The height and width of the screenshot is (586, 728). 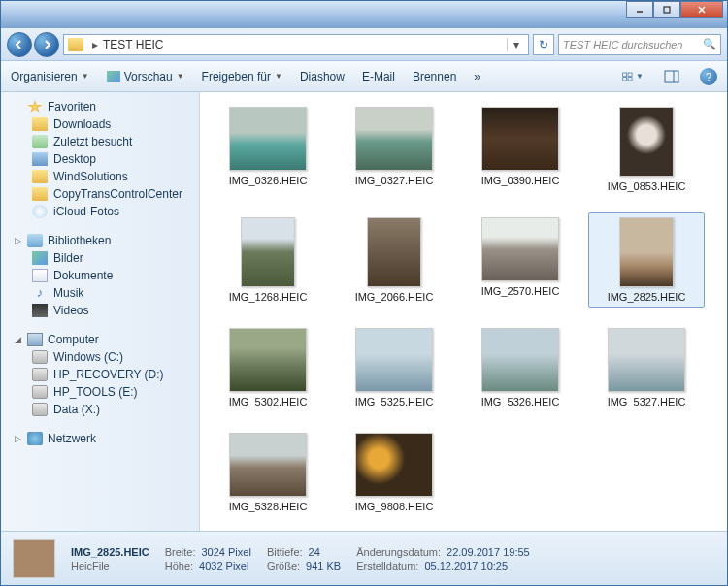 I want to click on maximize-button, so click(x=667, y=10).